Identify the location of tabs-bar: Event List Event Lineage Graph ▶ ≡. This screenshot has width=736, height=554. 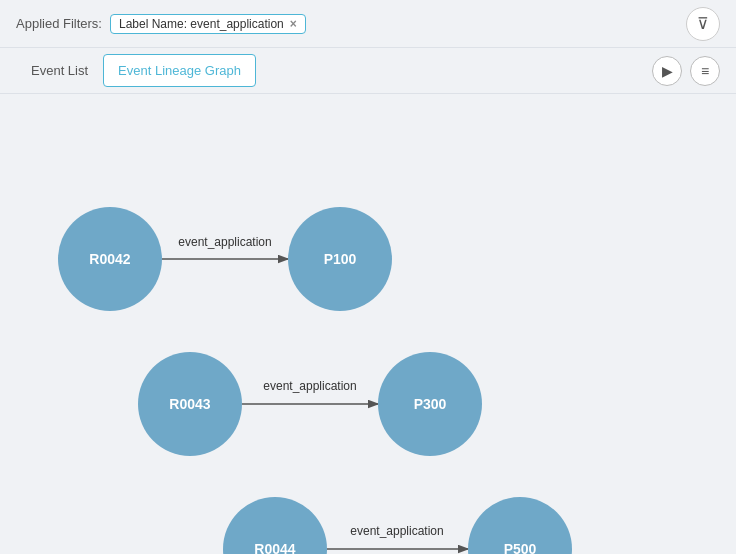
(368, 71).